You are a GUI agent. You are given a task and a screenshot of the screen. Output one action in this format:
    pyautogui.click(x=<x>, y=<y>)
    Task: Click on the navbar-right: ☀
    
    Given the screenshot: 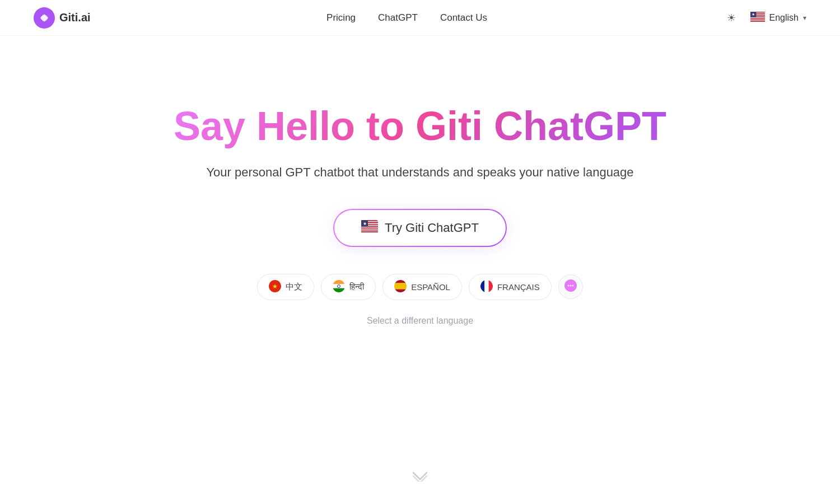 What is the action you would take?
    pyautogui.click(x=765, y=18)
    